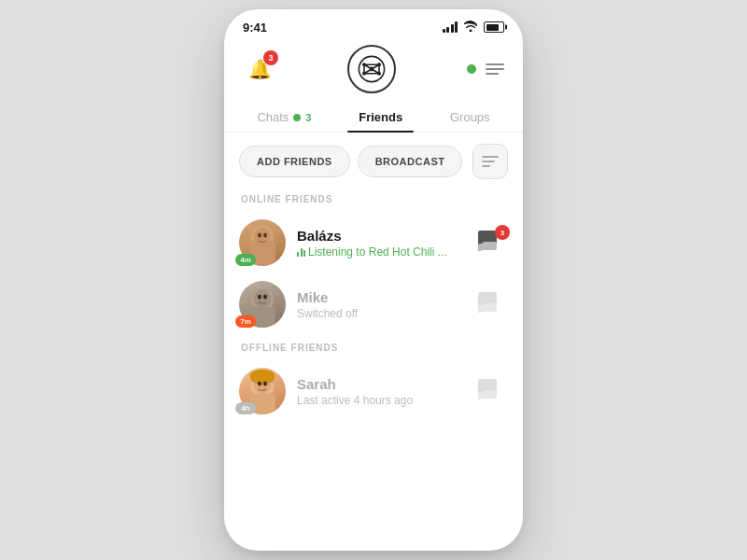  Describe the element at coordinates (374, 202) in the screenshot. I see `online-section-label: ONLINE FRIENDS` at that location.